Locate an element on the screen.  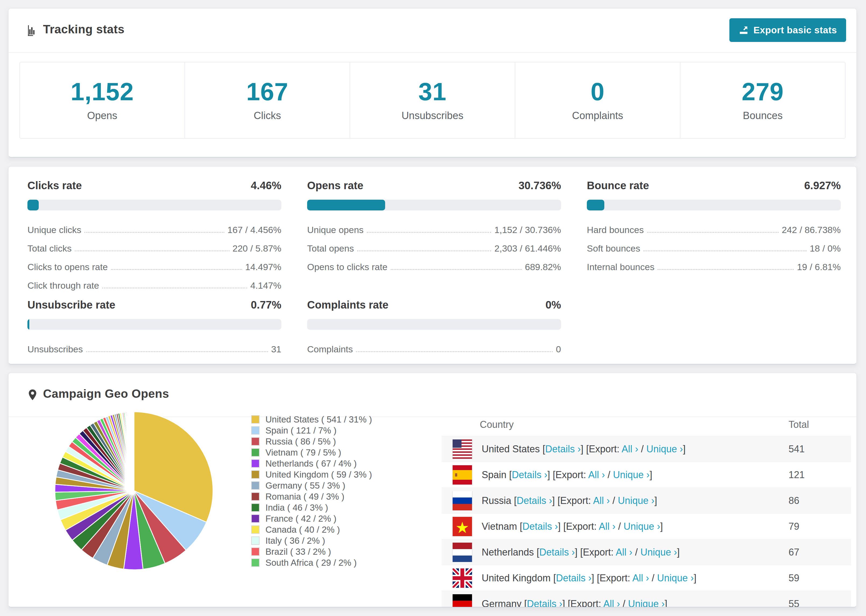
export-basic-stats-button: Export basic stats is located at coordinates (788, 30).